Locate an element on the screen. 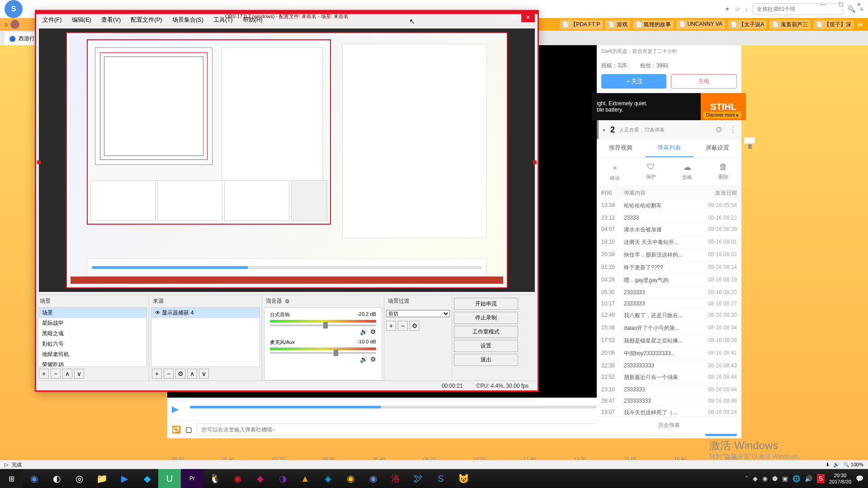 Image resolution: width=868 pixels, height=488 pixels. danmu-row: 04:26嘿，gay里gay气的08-16 08:19 is located at coordinates (669, 281).